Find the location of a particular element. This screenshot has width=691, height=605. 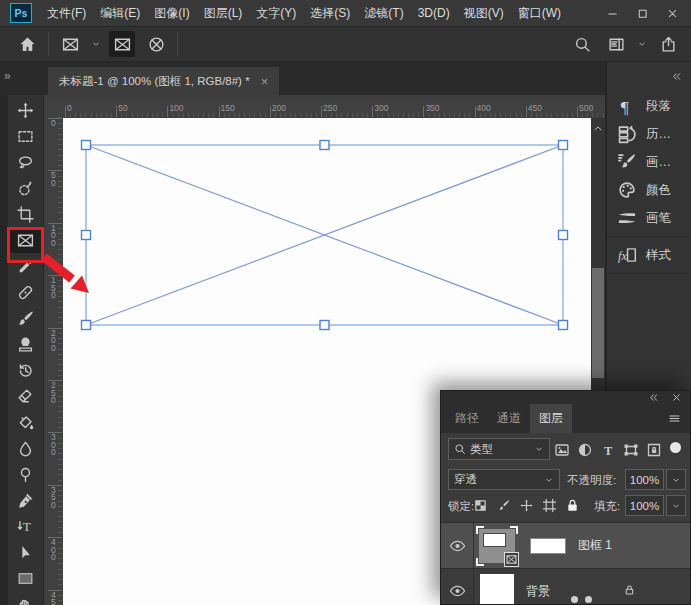

dock-panel-brushes: 画笔 is located at coordinates (649, 218).